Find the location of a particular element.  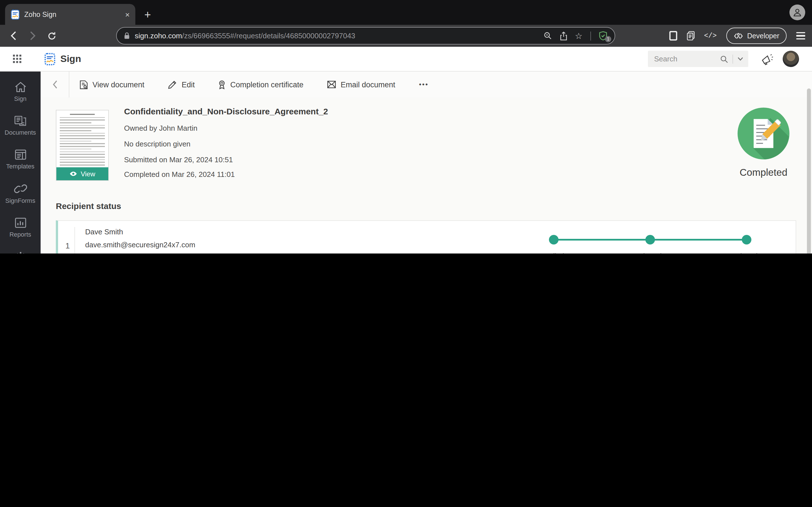

zoho-sign-favicon is located at coordinates (15, 14).